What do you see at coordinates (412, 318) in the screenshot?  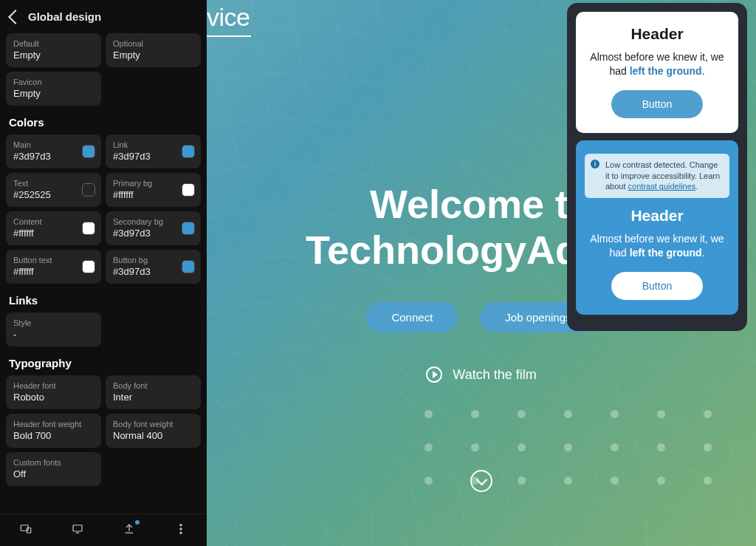 I see `connect-button: Connect` at bounding box center [412, 318].